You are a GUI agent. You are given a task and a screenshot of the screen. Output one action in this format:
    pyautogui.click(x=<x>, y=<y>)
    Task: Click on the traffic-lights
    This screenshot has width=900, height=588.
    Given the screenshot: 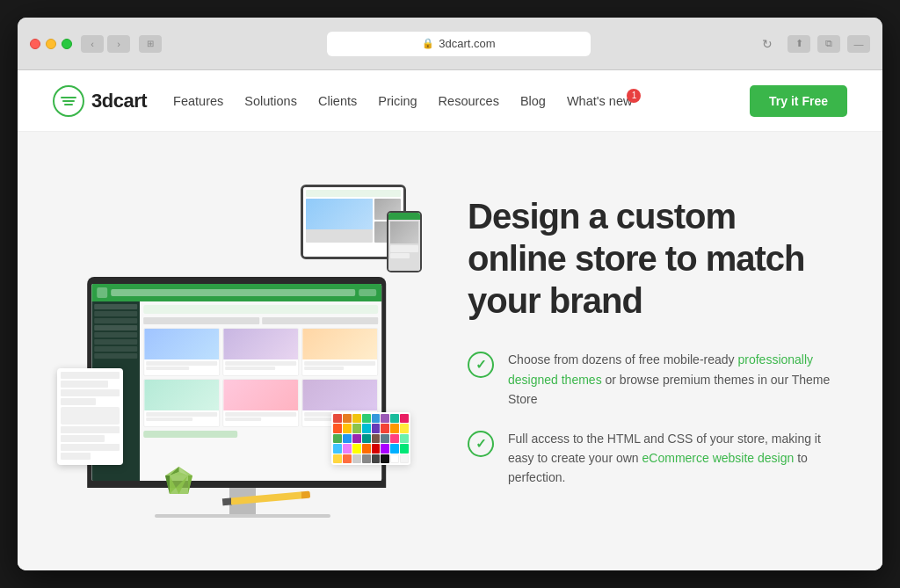 What is the action you would take?
    pyautogui.click(x=51, y=44)
    